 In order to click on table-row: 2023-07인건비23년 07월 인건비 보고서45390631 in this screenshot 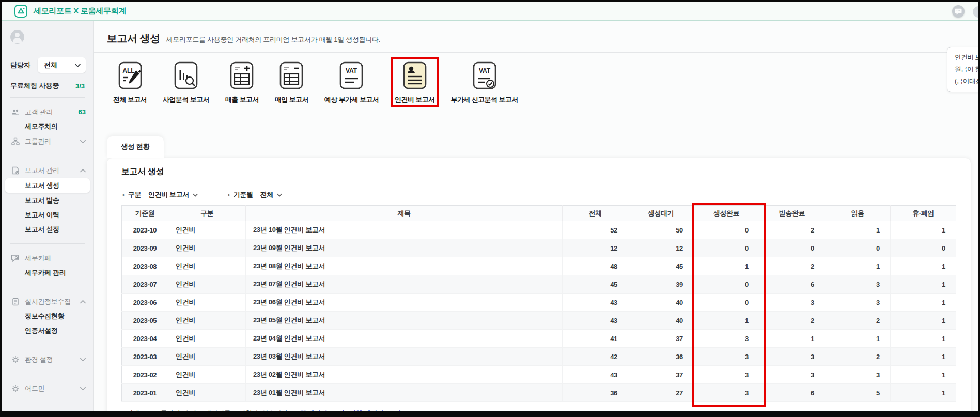, I will do `click(539, 284)`.